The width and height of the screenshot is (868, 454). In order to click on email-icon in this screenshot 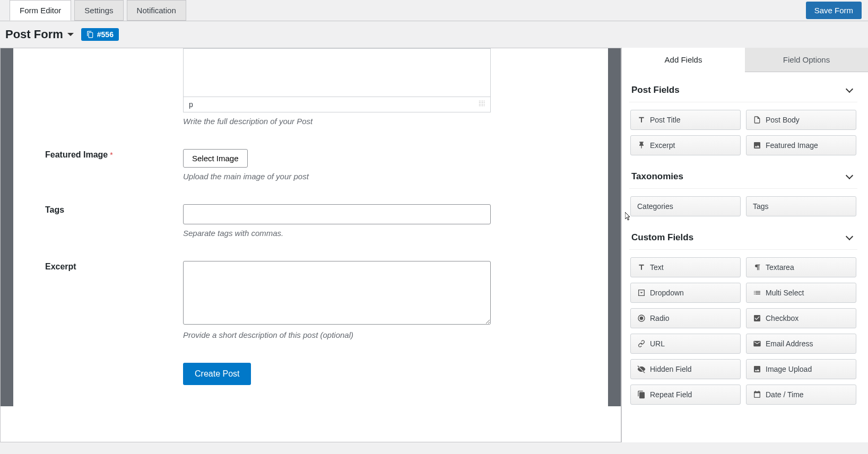, I will do `click(757, 344)`.